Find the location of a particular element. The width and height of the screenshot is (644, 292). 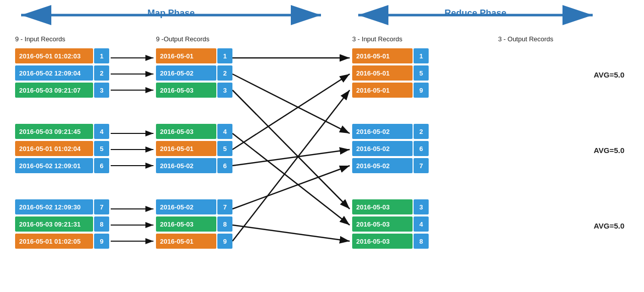

reduce-output-label: 3 - Output Records is located at coordinates (526, 39).